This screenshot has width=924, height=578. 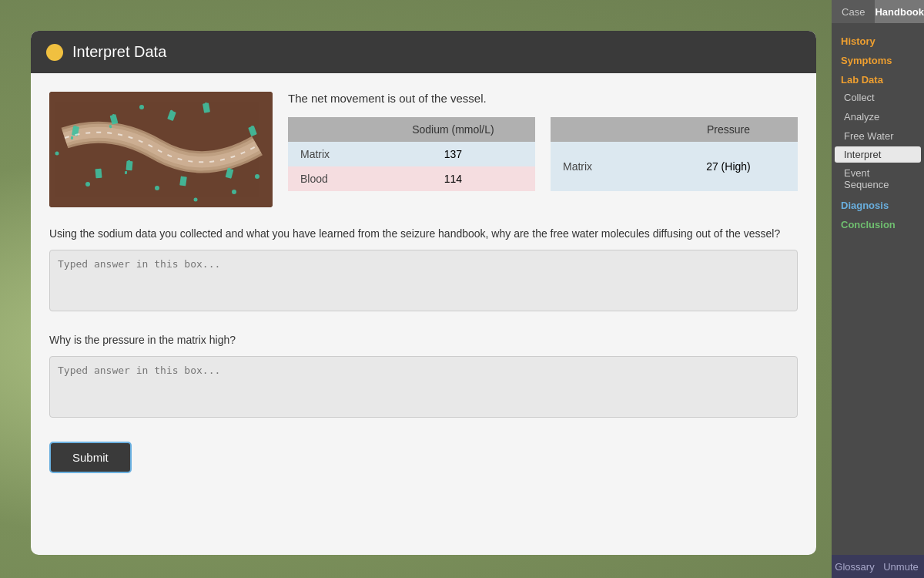 I want to click on handbook-tab: Handbook, so click(x=899, y=12).